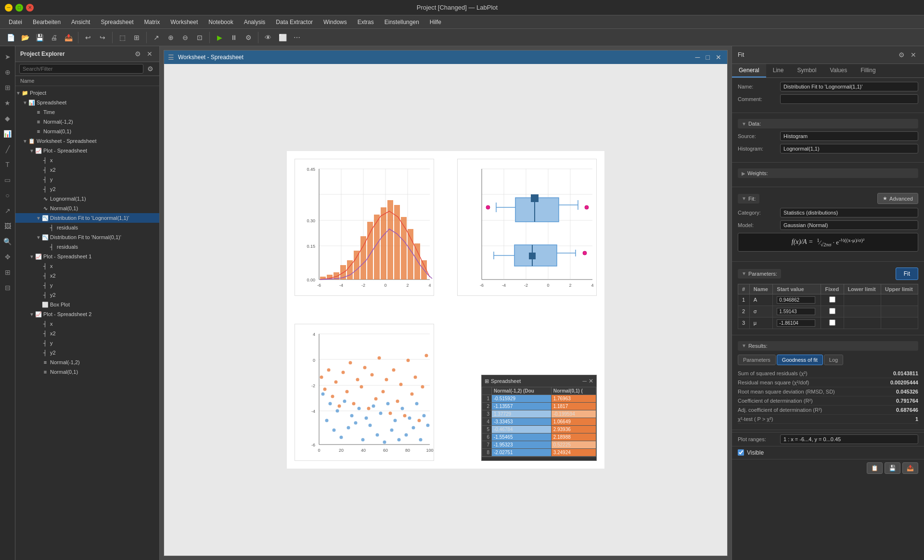  Describe the element at coordinates (39, 38) in the screenshot. I see `save-button: 💾` at that location.